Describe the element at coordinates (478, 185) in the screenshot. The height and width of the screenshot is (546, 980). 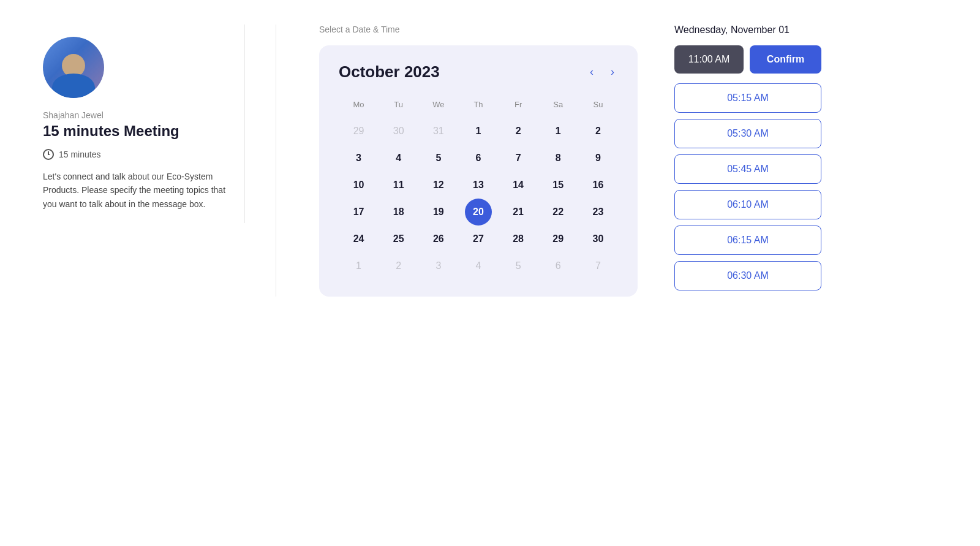
I see `day-cell: 13` at that location.